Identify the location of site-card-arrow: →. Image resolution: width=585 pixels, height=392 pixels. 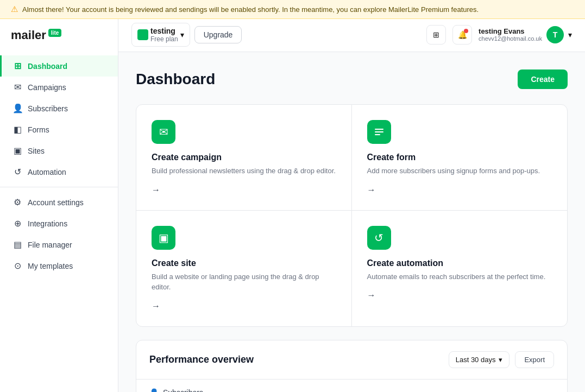
(244, 306).